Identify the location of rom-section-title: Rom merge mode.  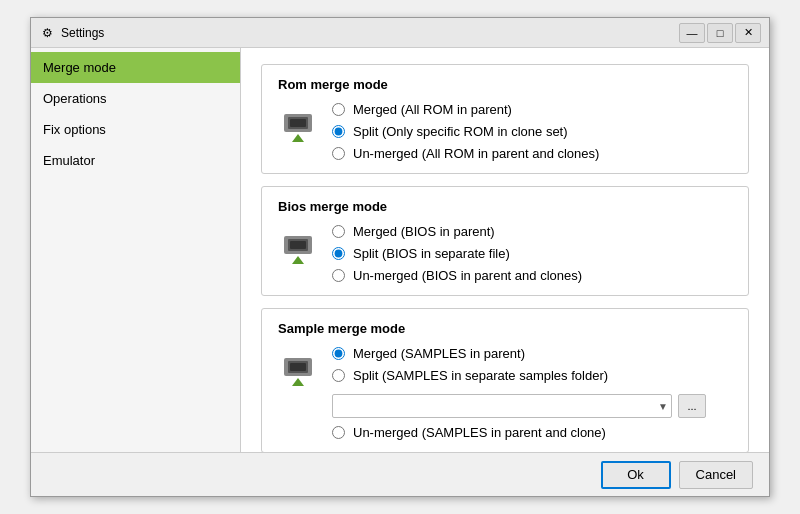
(505, 84).